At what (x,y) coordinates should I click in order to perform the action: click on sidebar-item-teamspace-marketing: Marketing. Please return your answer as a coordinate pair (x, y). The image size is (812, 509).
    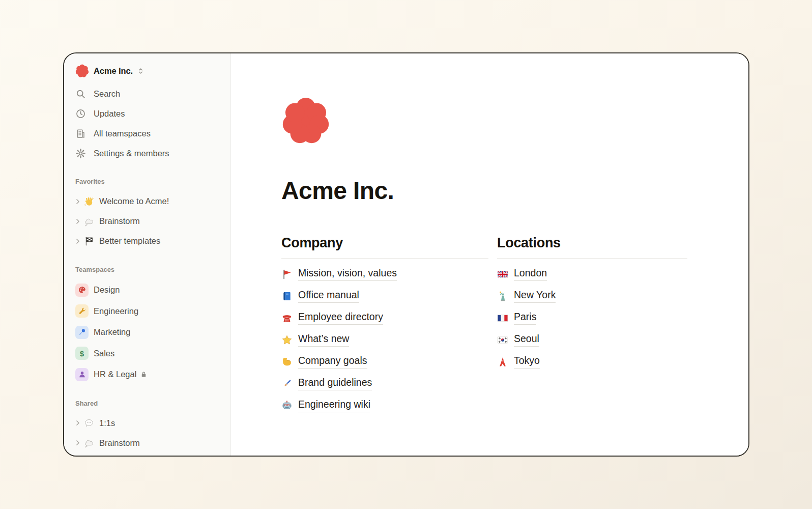
    Looking at the image, I should click on (148, 332).